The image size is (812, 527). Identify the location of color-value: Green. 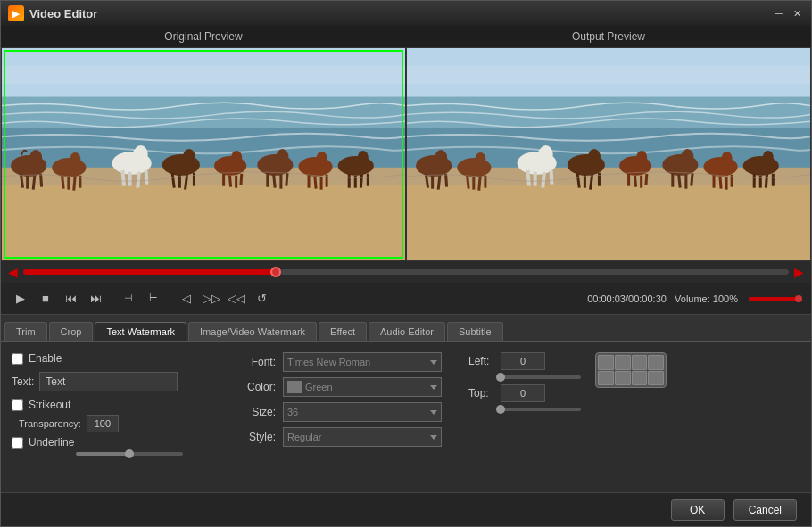
(368, 387).